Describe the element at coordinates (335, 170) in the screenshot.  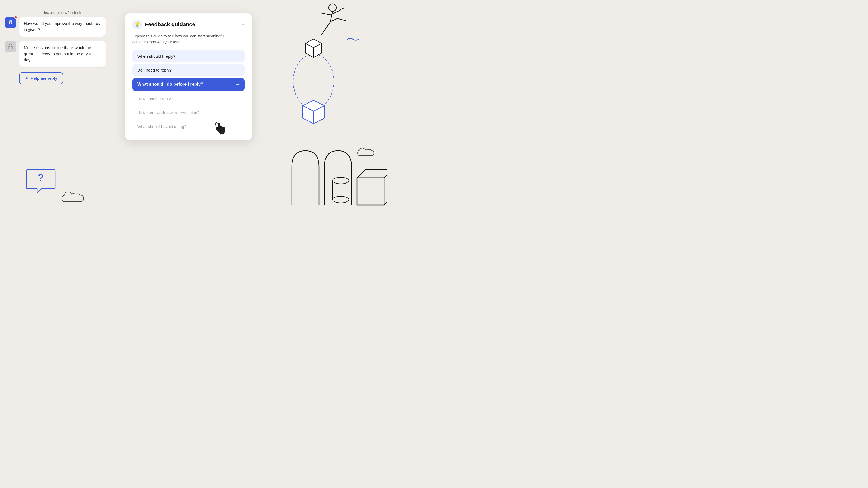
I see `arch-illustration` at that location.